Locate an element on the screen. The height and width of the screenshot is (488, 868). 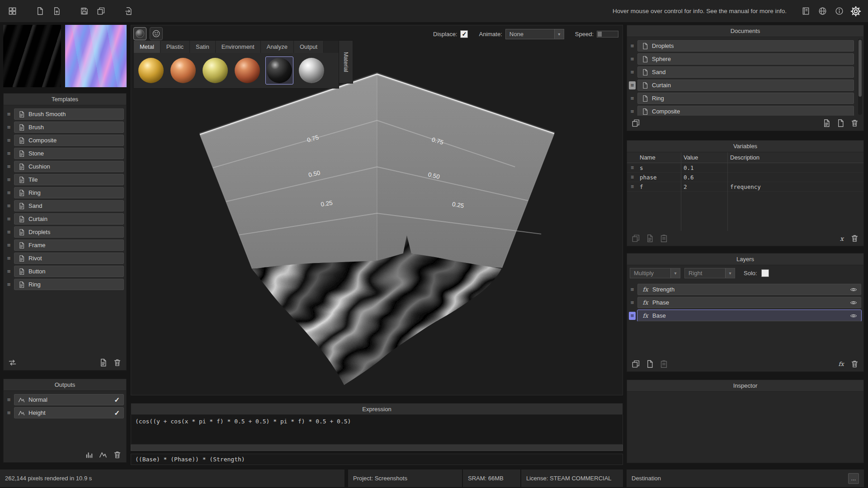
document-item: Ring is located at coordinates (741, 99).